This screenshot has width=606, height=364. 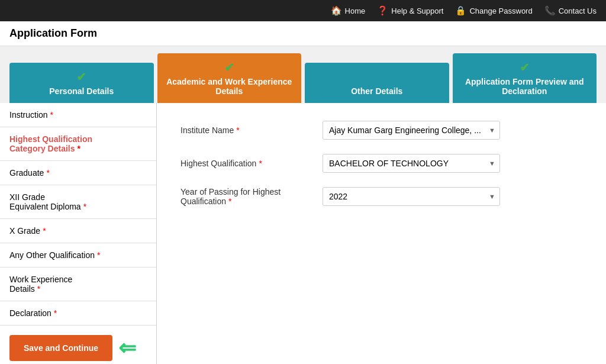 What do you see at coordinates (61, 348) in the screenshot?
I see `save-continue-button: Save and Continue` at bounding box center [61, 348].